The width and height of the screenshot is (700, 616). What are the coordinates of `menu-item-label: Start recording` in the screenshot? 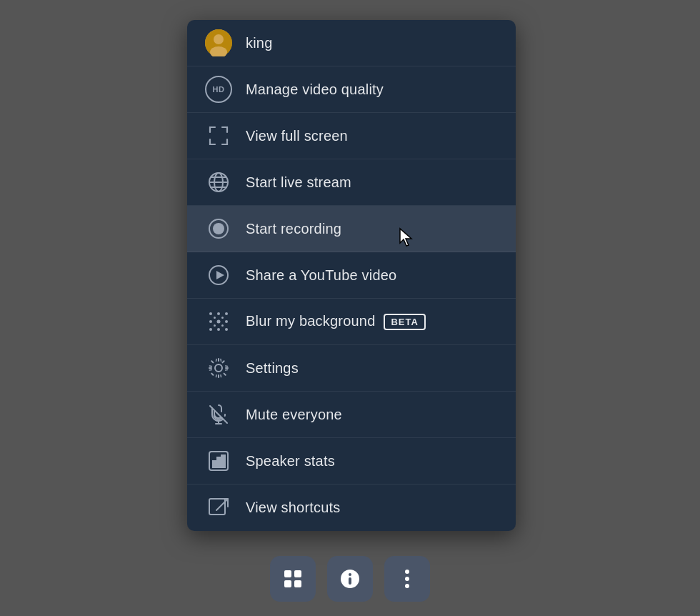 It's located at (294, 229).